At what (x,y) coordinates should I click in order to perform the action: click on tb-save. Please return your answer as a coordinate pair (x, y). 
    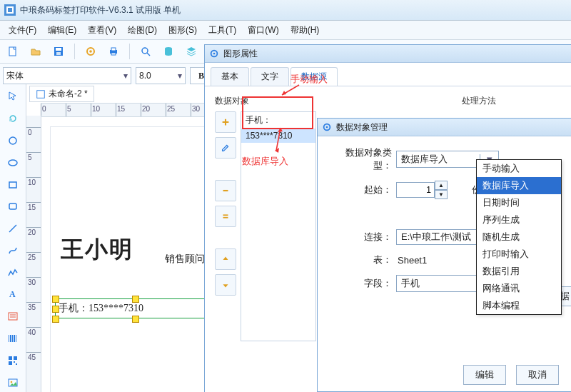
    Looking at the image, I should click on (59, 51).